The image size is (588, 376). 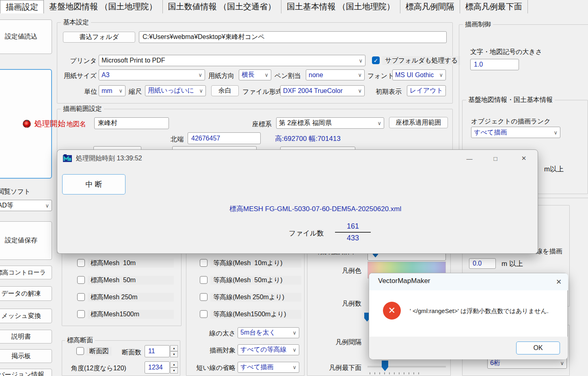 I want to click on mesh-1500m-label: 標高Mesh1500m, so click(x=131, y=314).